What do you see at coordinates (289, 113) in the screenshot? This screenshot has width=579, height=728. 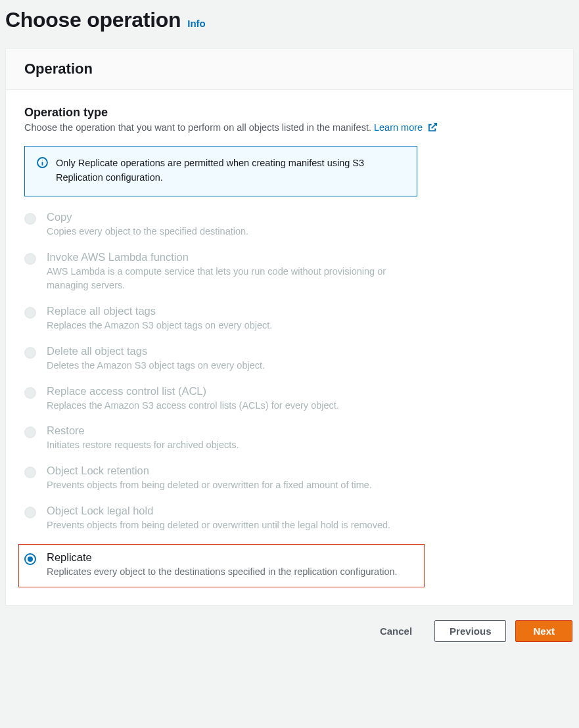 I see `operation-type-title: Operation type` at bounding box center [289, 113].